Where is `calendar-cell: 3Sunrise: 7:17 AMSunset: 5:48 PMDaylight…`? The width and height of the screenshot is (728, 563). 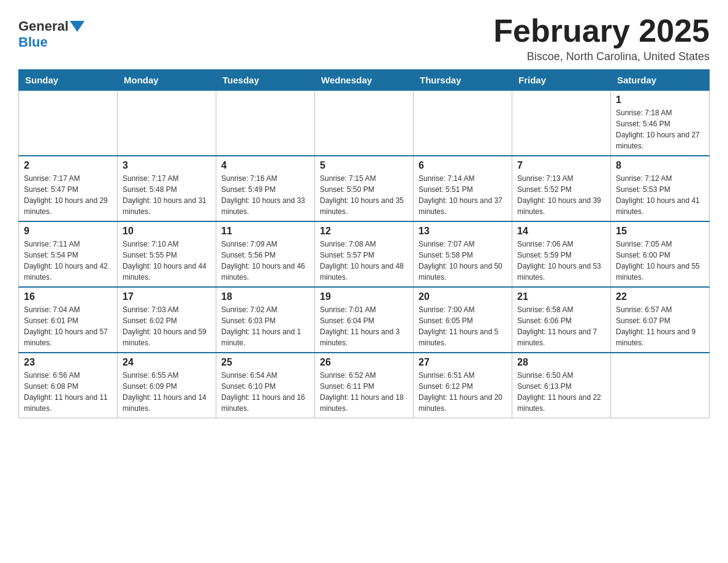 calendar-cell: 3Sunrise: 7:17 AMSunset: 5:48 PMDaylight… is located at coordinates (167, 189).